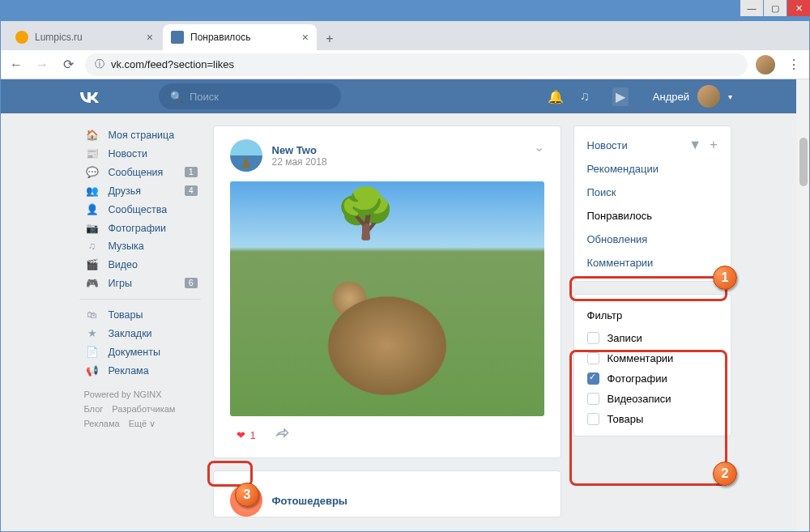 This screenshot has width=810, height=532. I want to click on nav-item-8: 🎮Игры6, so click(140, 283).